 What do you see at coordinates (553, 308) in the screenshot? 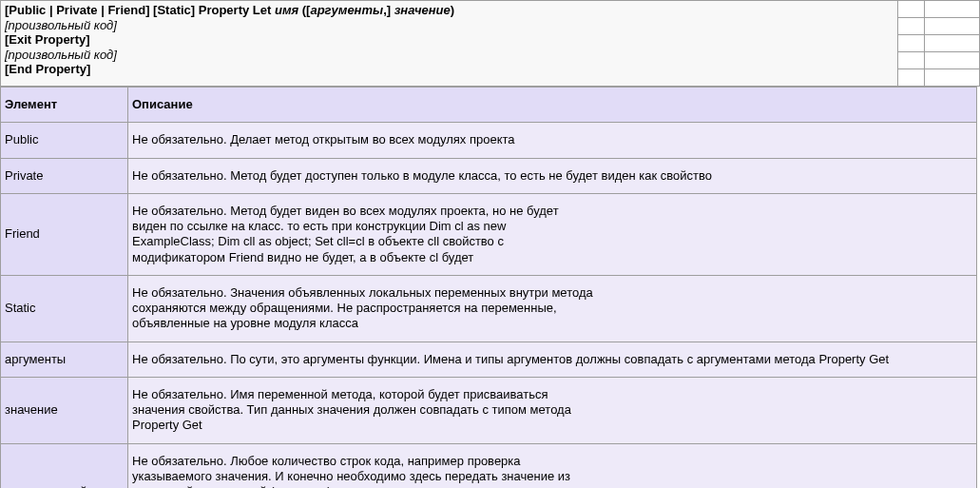
I see `cell-description: Не обязательно. Значения объявленных лок…` at bounding box center [553, 308].